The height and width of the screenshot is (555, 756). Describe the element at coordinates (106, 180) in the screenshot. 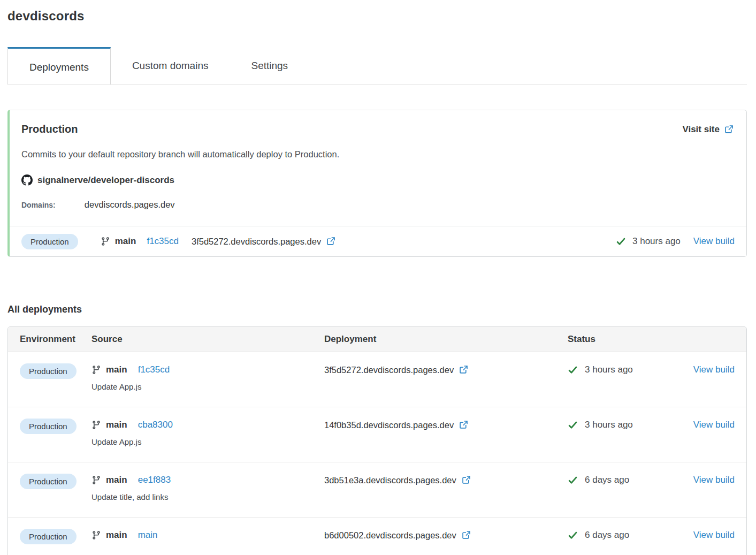

I see `repository-link: signalnerve/developer-discords` at that location.